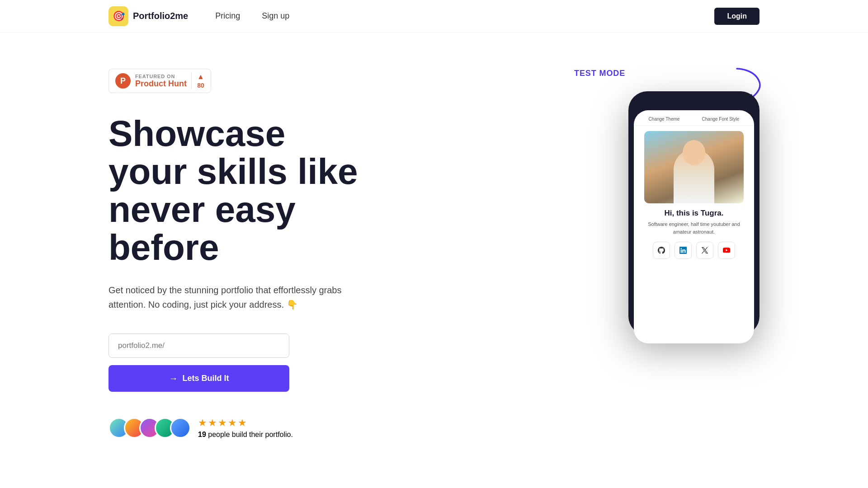  What do you see at coordinates (201, 77) in the screenshot?
I see `ph-upvote-icon: ▲` at bounding box center [201, 77].